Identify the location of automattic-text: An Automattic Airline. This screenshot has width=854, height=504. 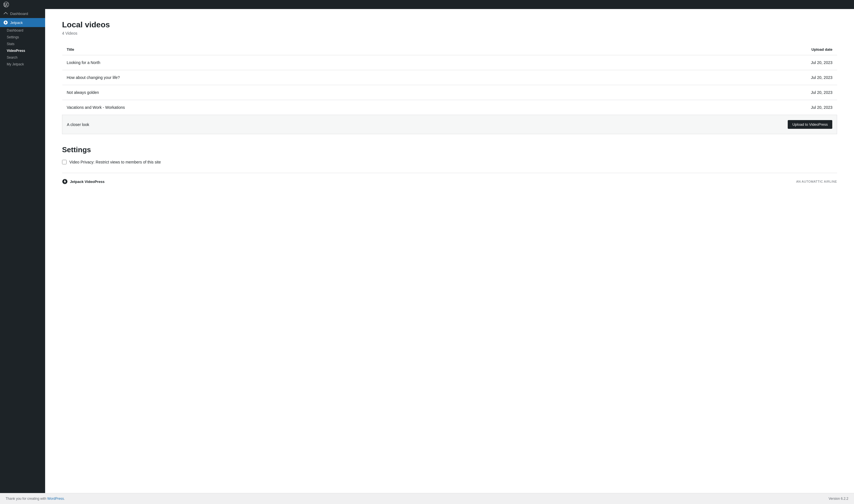
(817, 181).